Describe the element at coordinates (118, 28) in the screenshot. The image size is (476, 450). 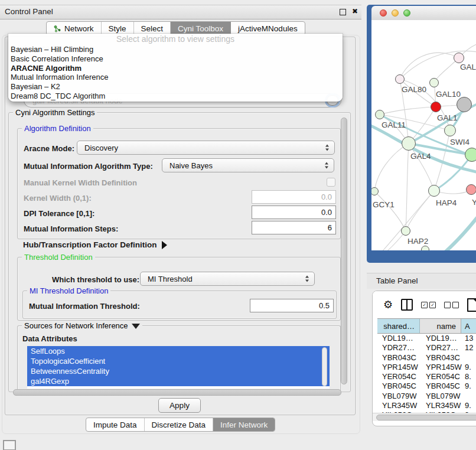
I see `tab: Style` at that location.